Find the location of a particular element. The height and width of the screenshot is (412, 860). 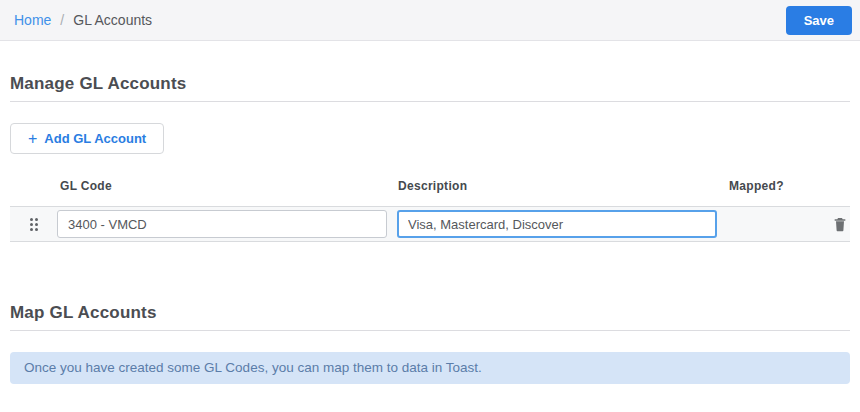

info-alert: Once you have created some GL Codes, you… is located at coordinates (430, 368).